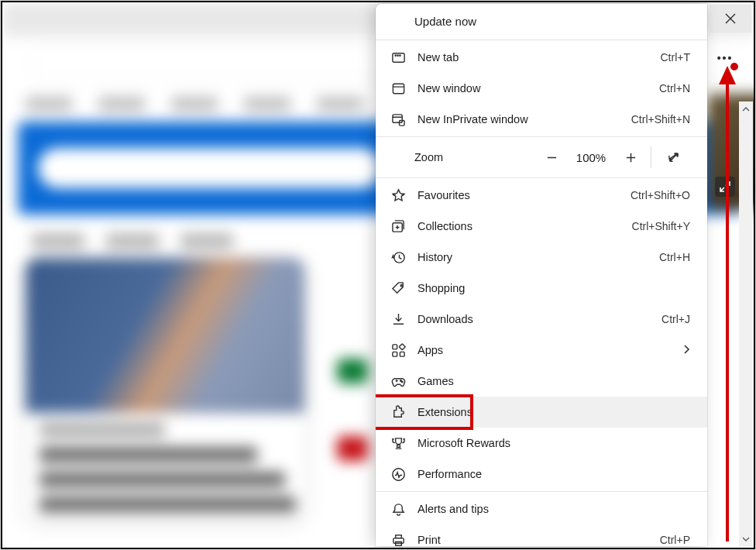 This screenshot has height=550, width=756. Describe the element at coordinates (675, 57) in the screenshot. I see `menu-shortcut: Ctrl+T` at that location.